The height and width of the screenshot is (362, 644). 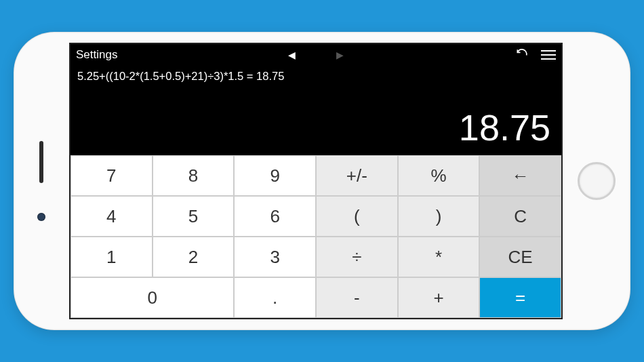 What do you see at coordinates (439, 216) in the screenshot?
I see `key-right-paren: )` at bounding box center [439, 216].